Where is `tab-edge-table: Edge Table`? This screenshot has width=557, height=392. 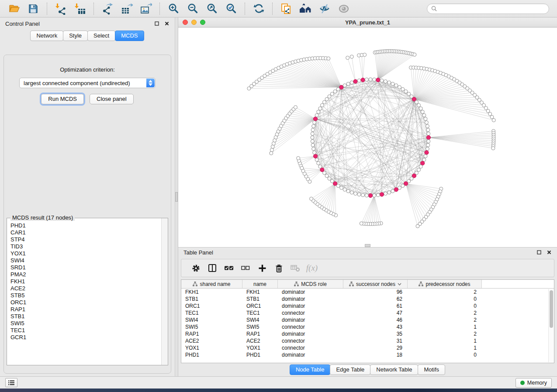 tab-edge-table: Edge Table is located at coordinates (350, 370).